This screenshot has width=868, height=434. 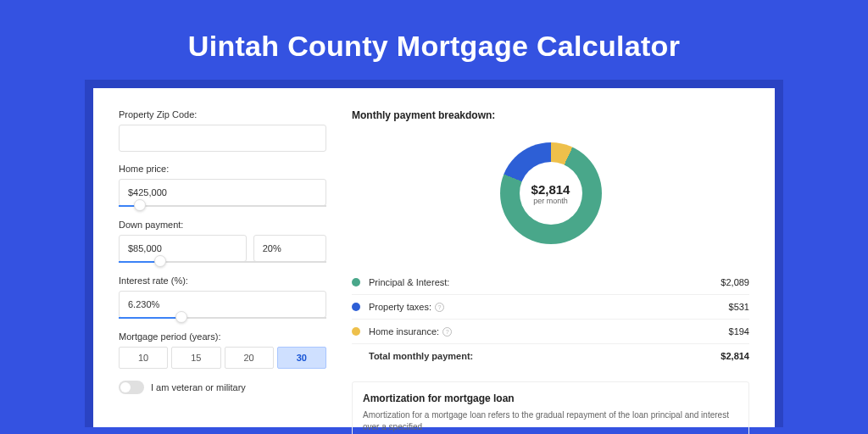 What do you see at coordinates (222, 186) in the screenshot?
I see `home-price-field: Home price:` at bounding box center [222, 186].